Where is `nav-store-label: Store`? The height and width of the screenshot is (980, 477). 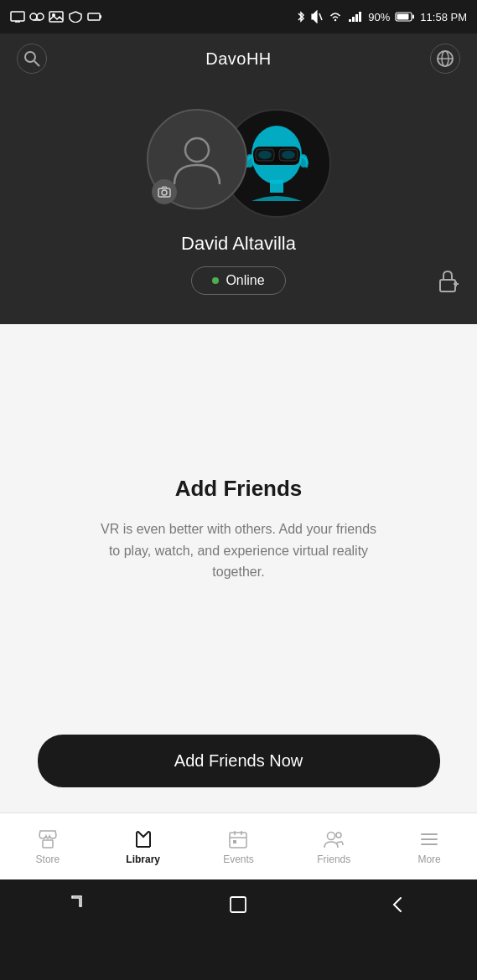
nav-store-label: Store is located at coordinates (49, 859).